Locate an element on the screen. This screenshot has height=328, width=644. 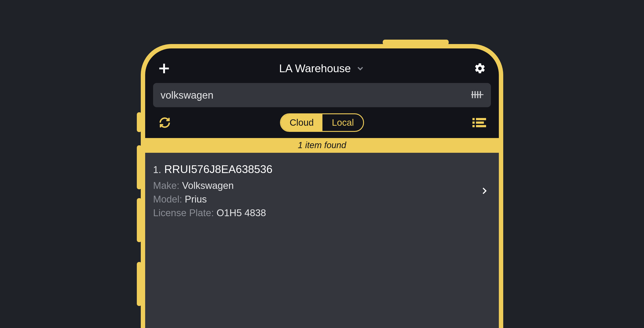
result-title-row: 1. RRUI576J8EA638536 is located at coordinates (313, 169).